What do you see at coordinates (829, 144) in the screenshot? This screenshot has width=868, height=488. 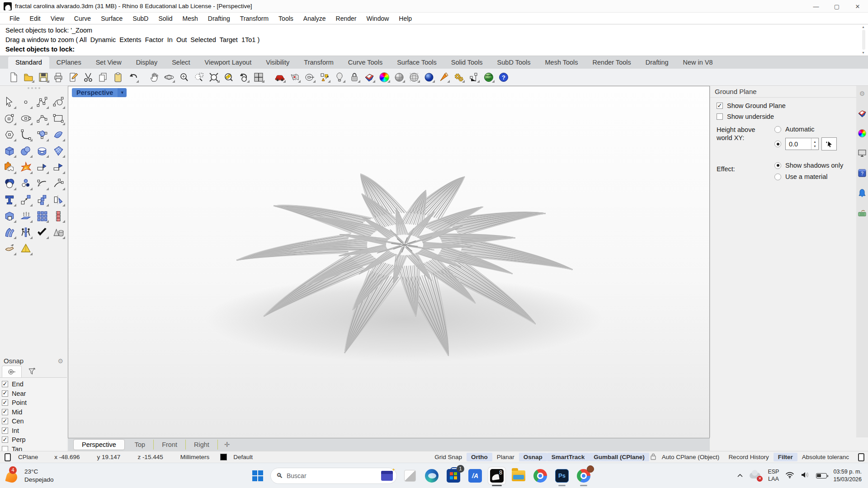 I see `pick-height-button` at bounding box center [829, 144].